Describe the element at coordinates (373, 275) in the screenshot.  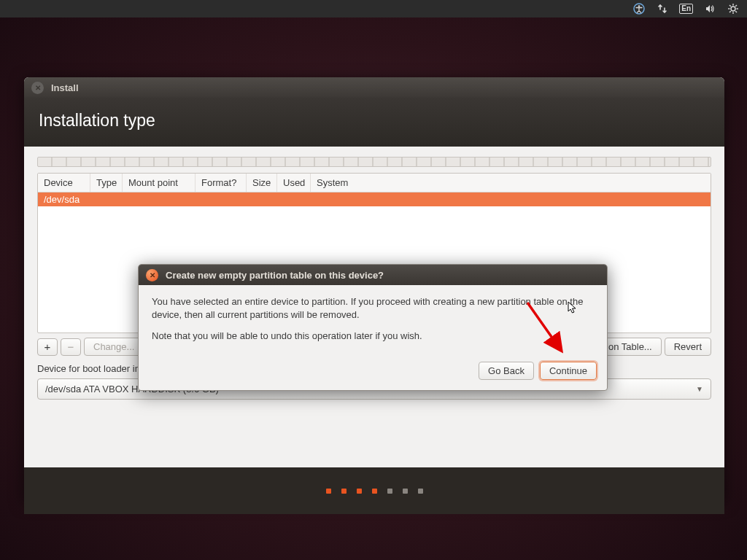
I see `dialog-titlebar: ✕ Create new empty partition table on th…` at that location.